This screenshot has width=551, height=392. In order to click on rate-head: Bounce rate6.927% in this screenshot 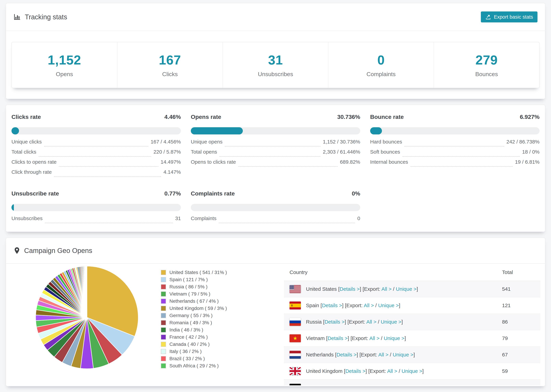, I will do `click(455, 117)`.